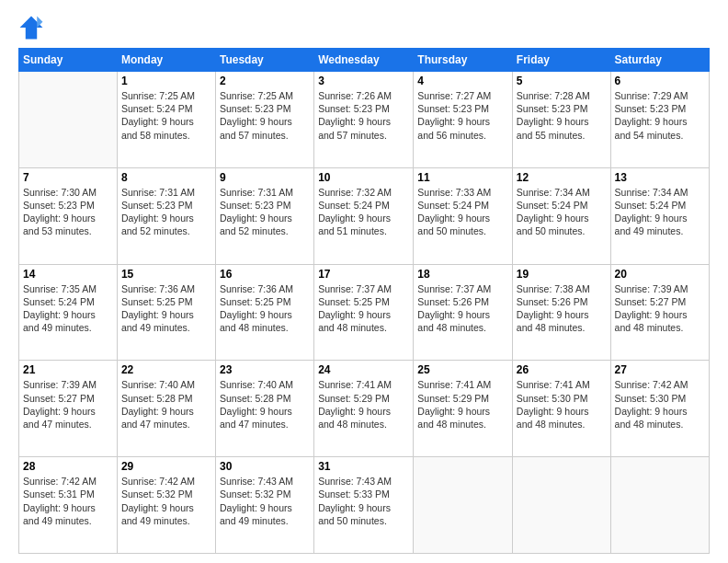 The width and height of the screenshot is (728, 563). Describe the element at coordinates (364, 466) in the screenshot. I see `day-number: 31` at that location.